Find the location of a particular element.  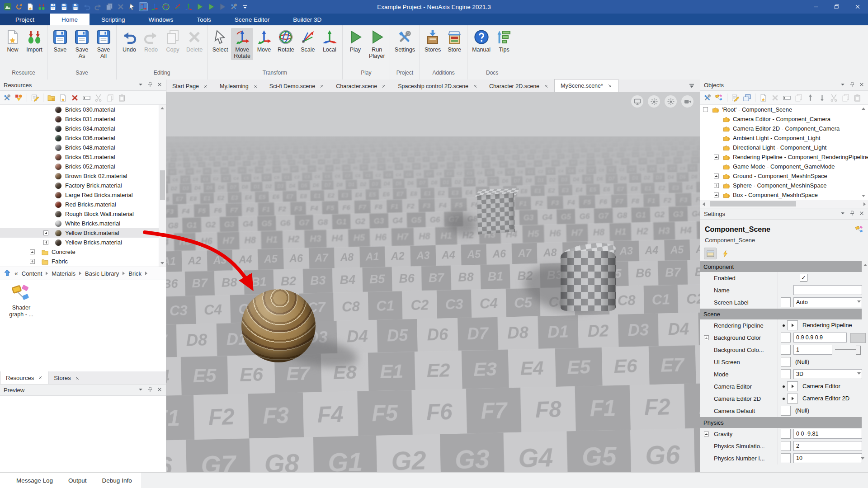

value-input is located at coordinates (828, 290).